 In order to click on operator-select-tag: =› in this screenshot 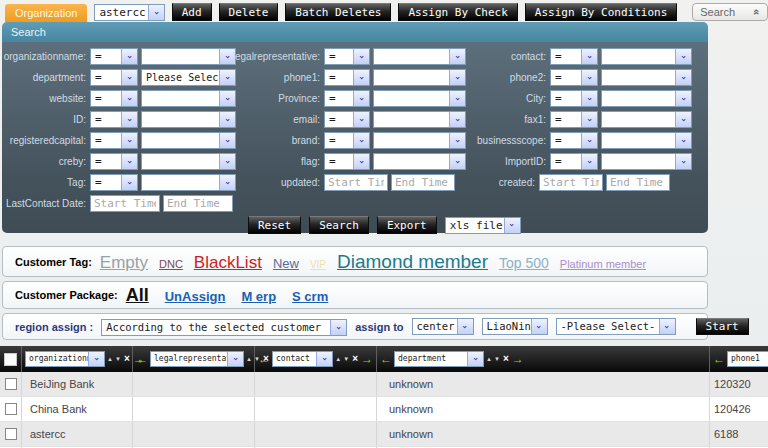, I will do `click(114, 182)`.